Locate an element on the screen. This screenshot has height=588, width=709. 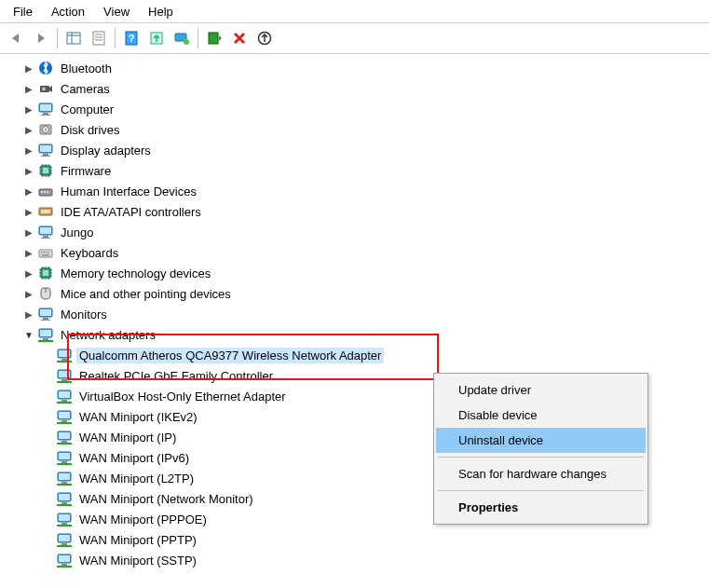
tree-item: ▶Bluetooth is located at coordinates (356, 68).